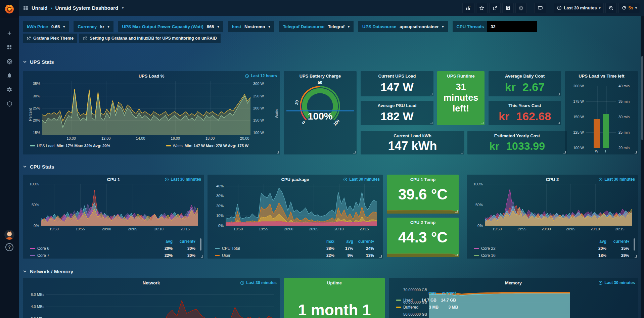 This screenshot has height=318, width=644. Describe the element at coordinates (320, 76) in the screenshot. I see `panel-title: UPS Battery Charge` at that location.